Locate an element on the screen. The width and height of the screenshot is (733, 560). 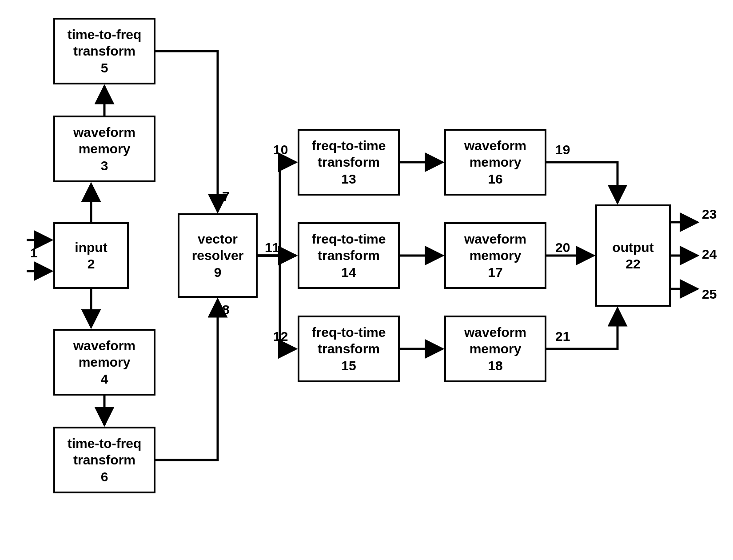
block-number: 9 is located at coordinates (218, 272).